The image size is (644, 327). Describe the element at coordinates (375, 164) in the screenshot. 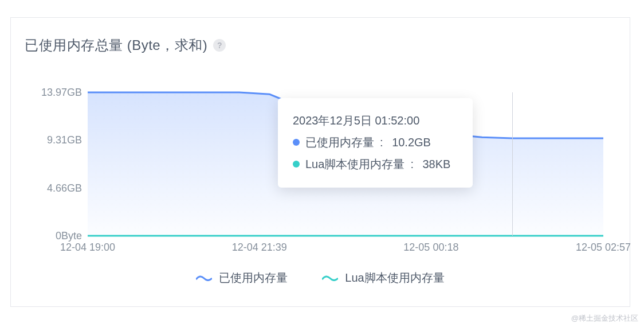

I see `tooltip-row: Lua脚本使用内存量: 38KB` at that location.